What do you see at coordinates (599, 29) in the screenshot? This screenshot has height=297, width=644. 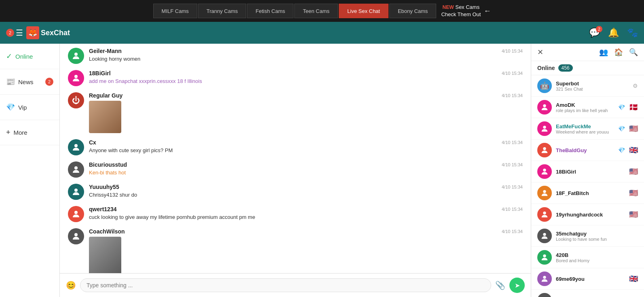 I see `messages-badge: 2` at bounding box center [599, 29].